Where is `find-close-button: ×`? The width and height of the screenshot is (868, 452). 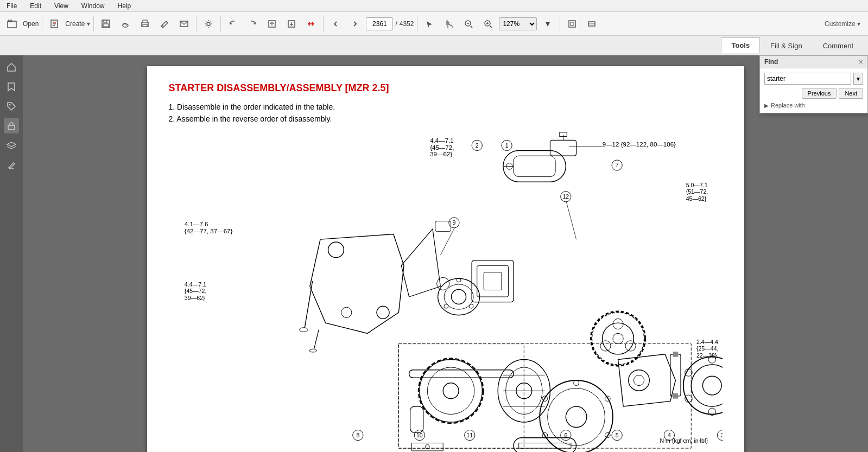 find-close-button: × is located at coordinates (861, 62).